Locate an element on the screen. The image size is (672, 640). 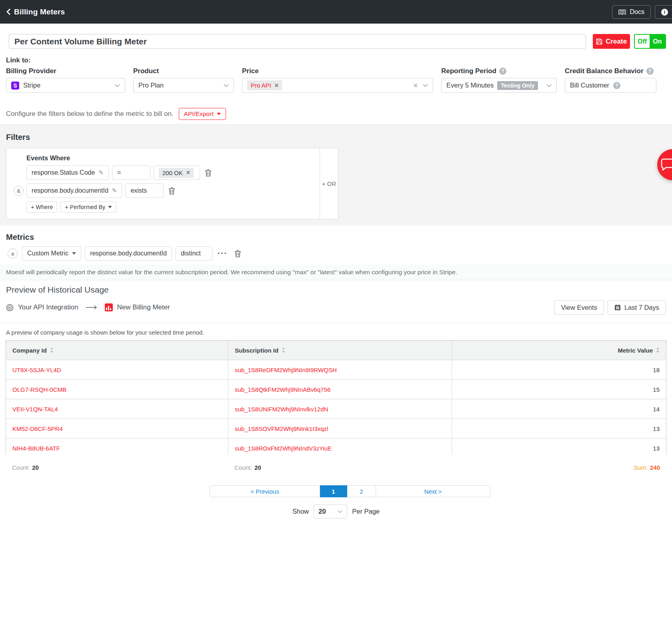
company-id-link: NIH4-B8UB-6ATF is located at coordinates (36, 449).